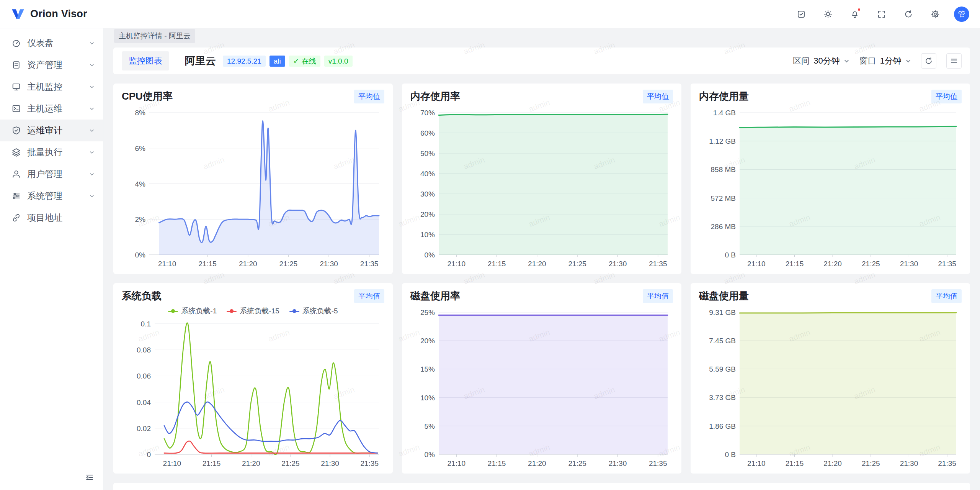 The image size is (980, 490). What do you see at coordinates (16, 65) in the screenshot?
I see `document-icon` at bounding box center [16, 65].